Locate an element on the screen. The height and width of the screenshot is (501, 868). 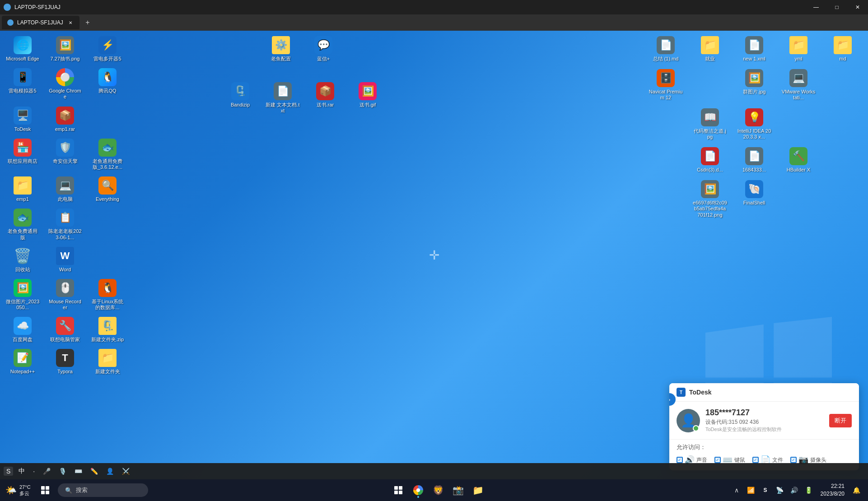
icon-new-folder: 📁 新建文件夹 is located at coordinates (107, 362).